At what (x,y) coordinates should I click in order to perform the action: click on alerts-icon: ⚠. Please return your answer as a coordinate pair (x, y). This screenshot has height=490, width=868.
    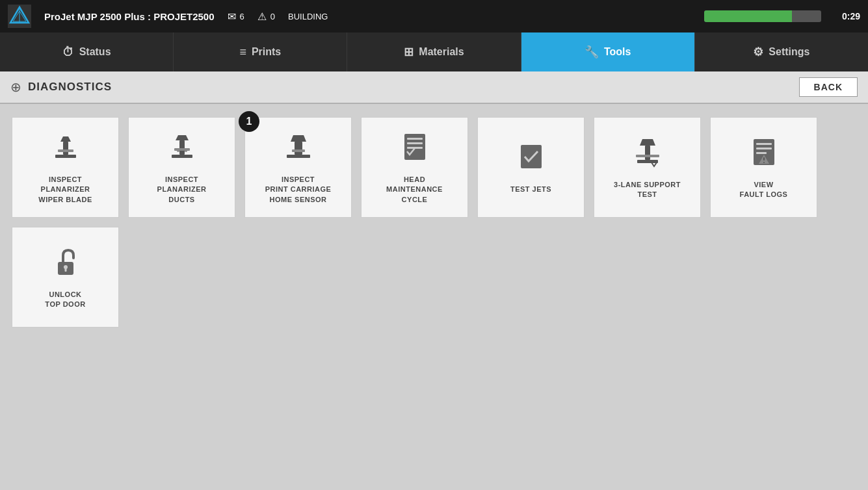
    Looking at the image, I should click on (262, 17).